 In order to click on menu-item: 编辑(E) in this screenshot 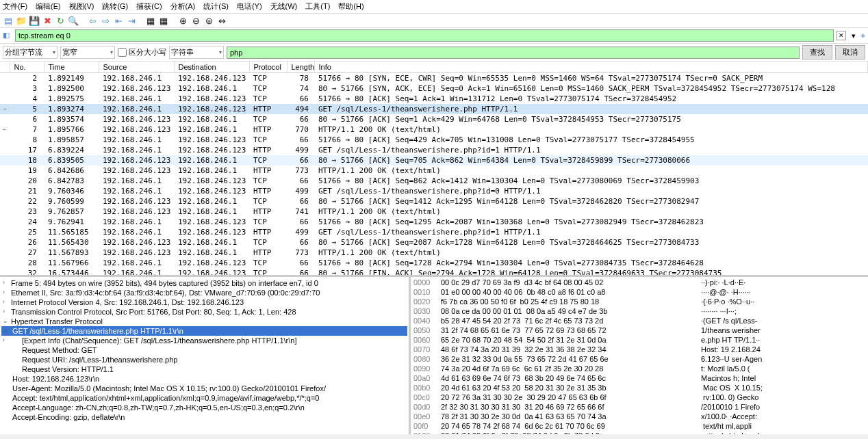, I will do `click(48, 7)`.